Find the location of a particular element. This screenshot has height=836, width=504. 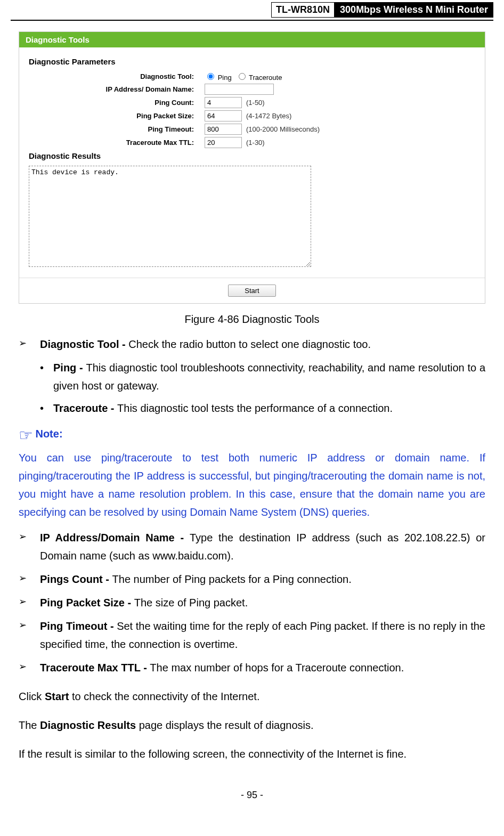

label-diag-tool: Diagnostic Tool: is located at coordinates (117, 77).